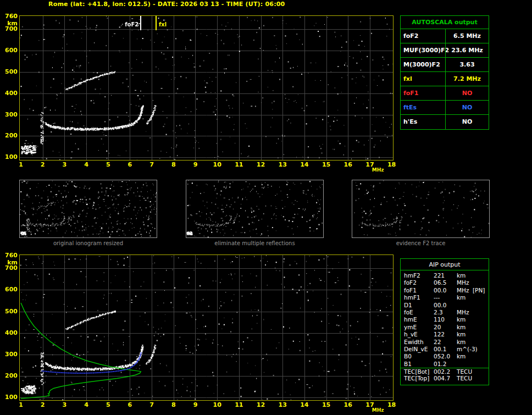 The width and height of the screenshot is (532, 415). What do you see at coordinates (445, 283) in the screenshot?
I see `aip-row: foF206.5MHz` at bounding box center [445, 283].